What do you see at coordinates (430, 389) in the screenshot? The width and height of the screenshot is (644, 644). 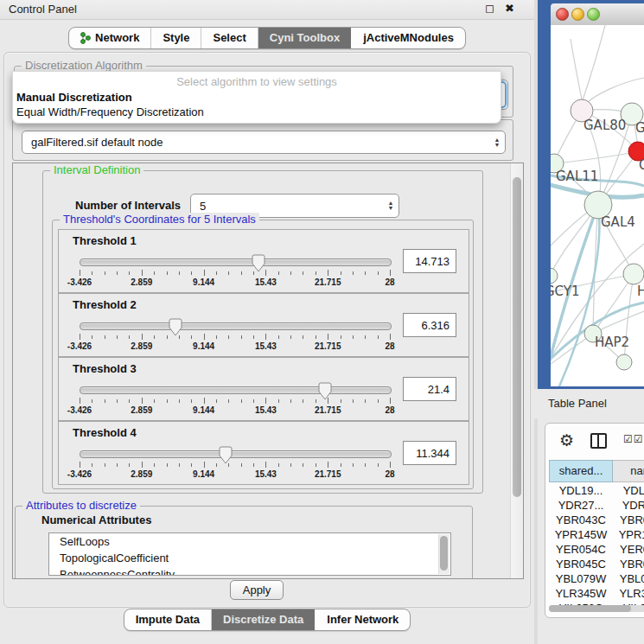 I see `threshold-value-field: 21.4` at bounding box center [430, 389].